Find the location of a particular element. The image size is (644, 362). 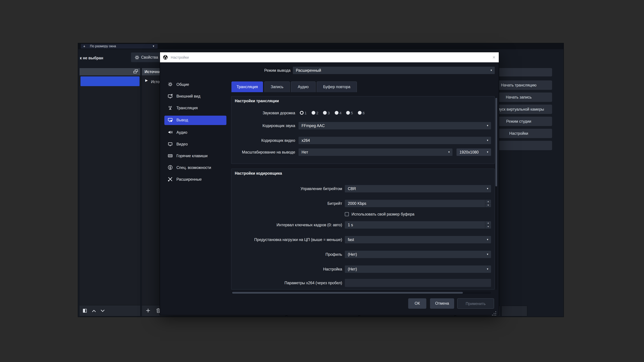

tab-replay-buffer: Буфер повтора is located at coordinates (337, 87).